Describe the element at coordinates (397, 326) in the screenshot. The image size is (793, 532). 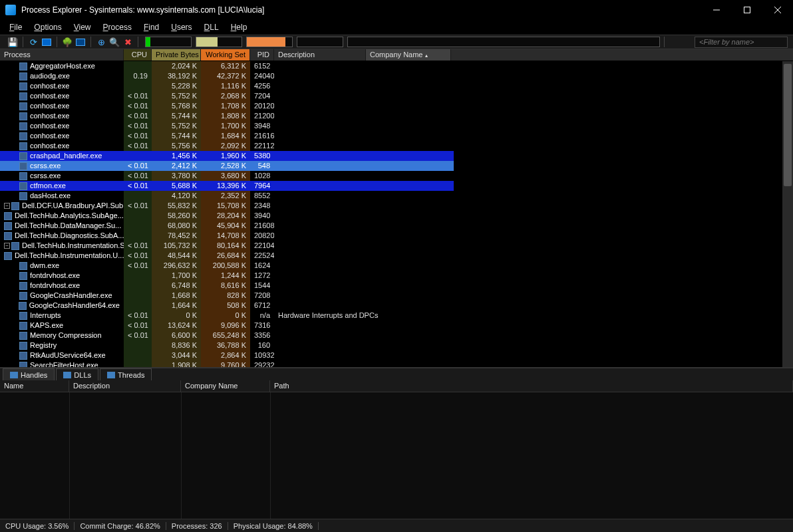
I see `process-row: KAPS.exe< 0.0113,624 K9,096 K7316` at that location.